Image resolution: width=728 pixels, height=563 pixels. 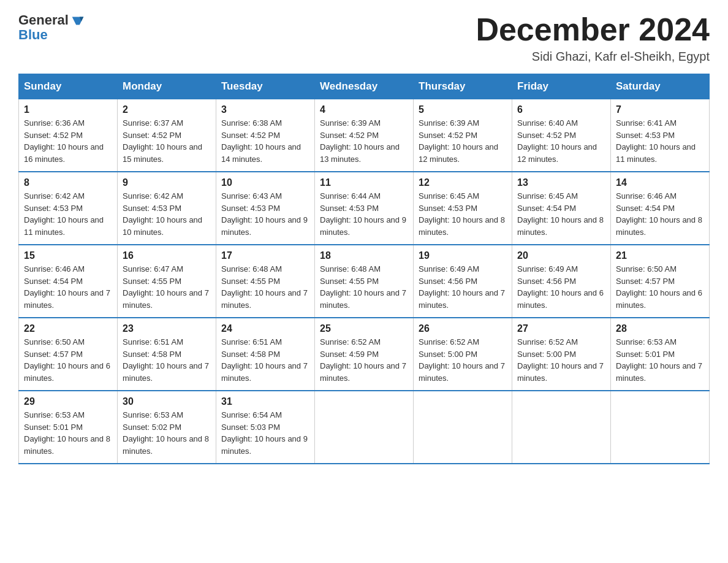 I want to click on day-number: 5, so click(x=463, y=110).